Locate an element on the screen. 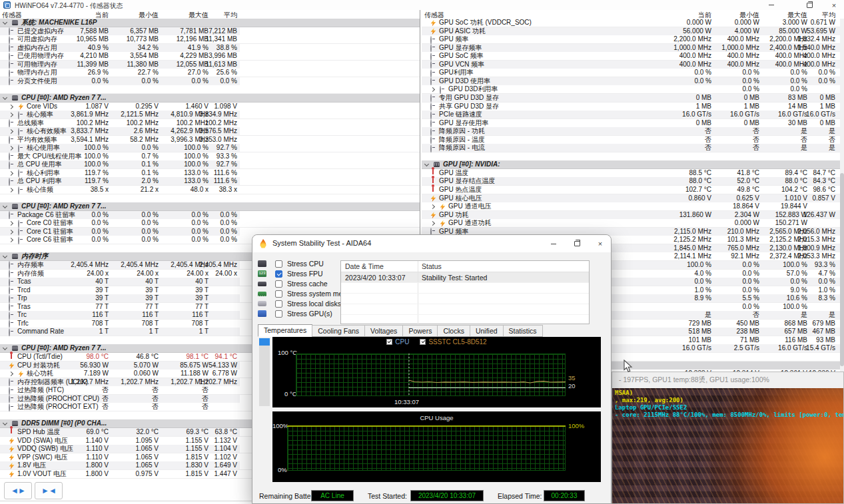 This screenshot has width=844, height=504. collapse-columns-button: ►◄ is located at coordinates (49, 491).